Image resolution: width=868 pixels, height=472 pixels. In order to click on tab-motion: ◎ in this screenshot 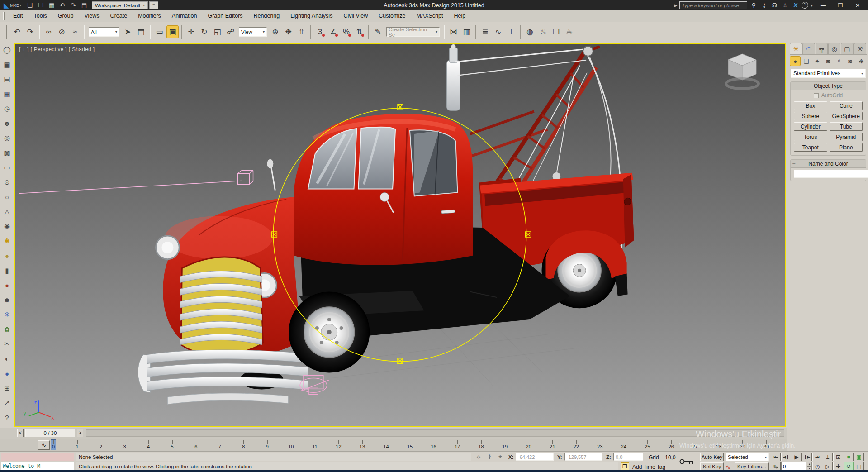, I will do `click(834, 49)`.